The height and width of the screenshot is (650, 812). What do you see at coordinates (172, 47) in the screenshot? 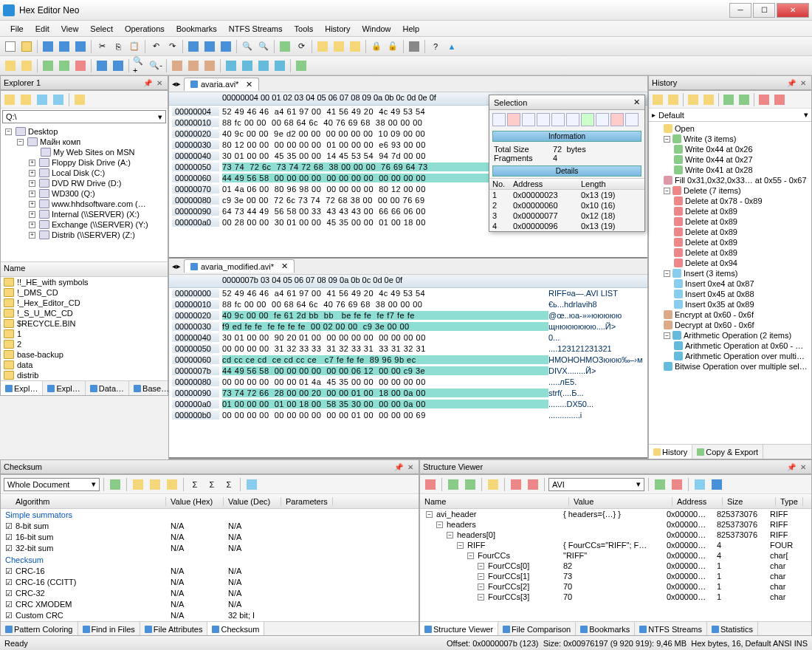
I see `redo-icon: ↷` at bounding box center [172, 47].